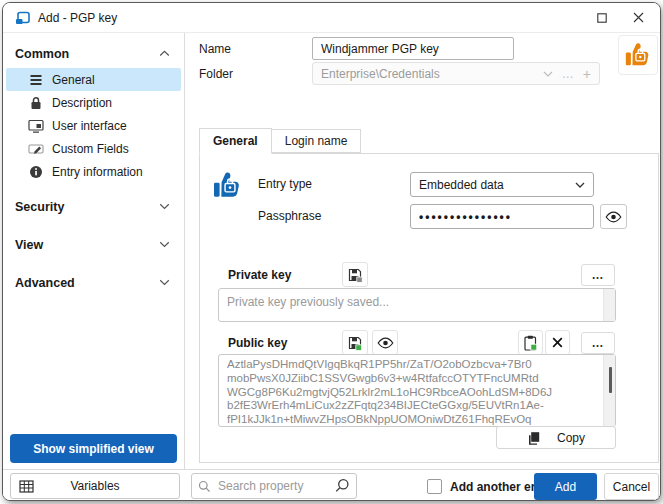 The width and height of the screenshot is (663, 504). Describe the element at coordinates (164, 54) in the screenshot. I see `chevron-up-icon` at that location.